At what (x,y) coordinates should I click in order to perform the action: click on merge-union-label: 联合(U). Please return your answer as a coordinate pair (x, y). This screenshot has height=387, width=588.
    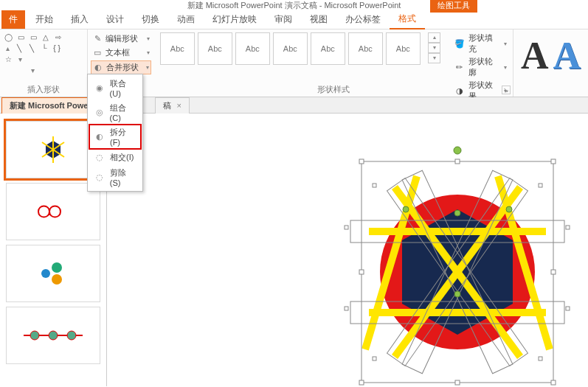
    Looking at the image, I should click on (123, 88).